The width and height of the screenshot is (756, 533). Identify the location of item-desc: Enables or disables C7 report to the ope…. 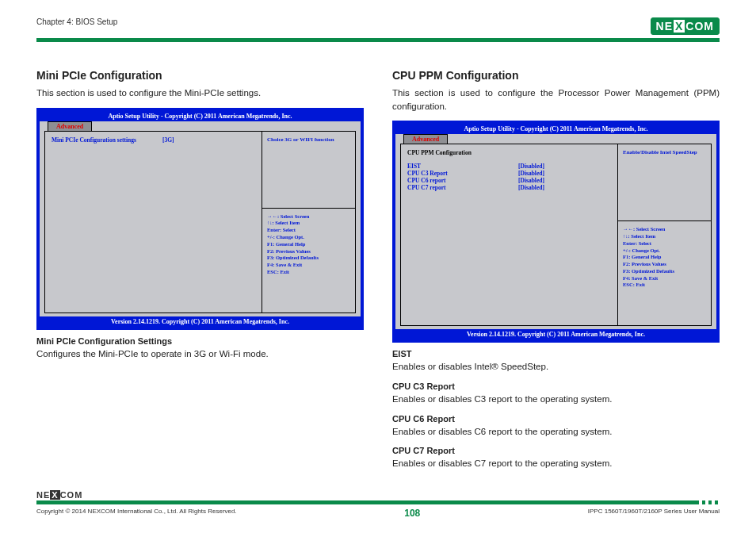
(556, 463).